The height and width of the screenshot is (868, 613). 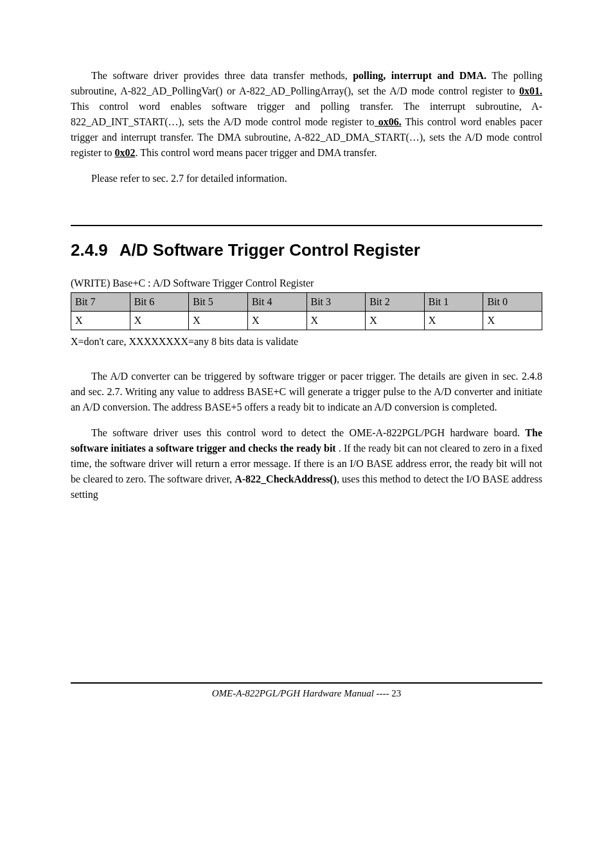 I want to click on section-title: A/D Software Trigger Control Register, so click(x=270, y=250).